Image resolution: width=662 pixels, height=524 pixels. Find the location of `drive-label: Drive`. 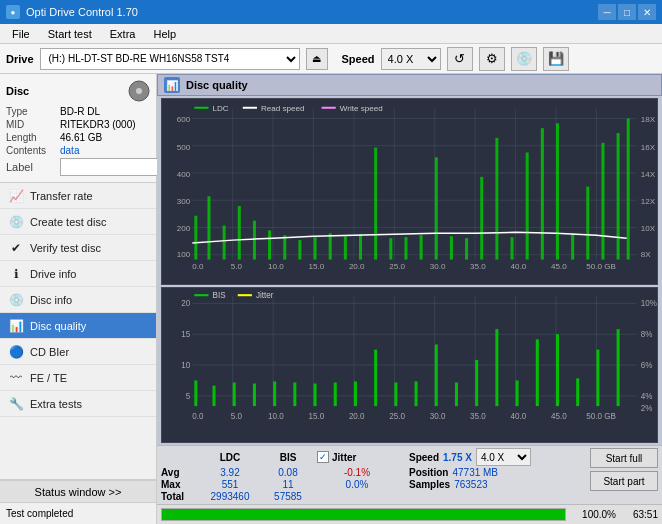

drive-label: Drive is located at coordinates (20, 59).